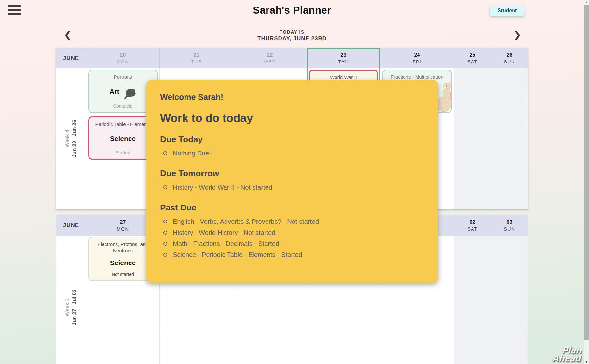  What do you see at coordinates (472, 225) in the screenshot?
I see `day-header-SAT: 02SAT` at bounding box center [472, 225].